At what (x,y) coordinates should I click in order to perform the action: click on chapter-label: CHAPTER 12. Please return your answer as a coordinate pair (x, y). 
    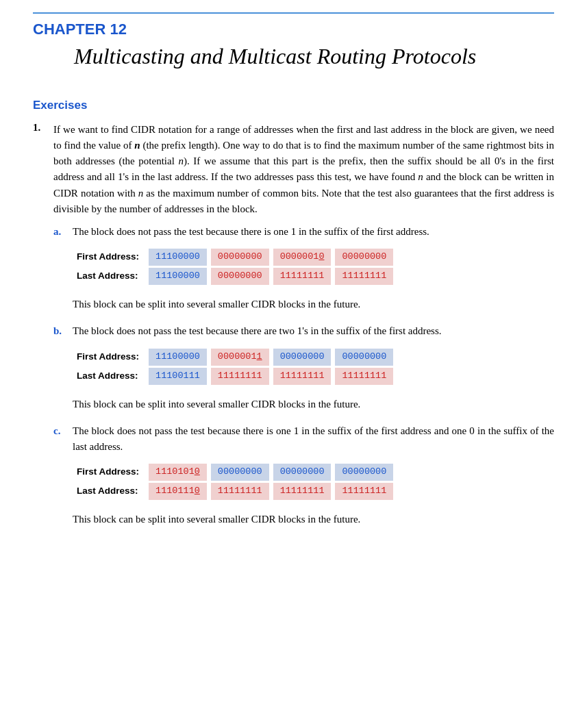
    Looking at the image, I should click on (293, 29).